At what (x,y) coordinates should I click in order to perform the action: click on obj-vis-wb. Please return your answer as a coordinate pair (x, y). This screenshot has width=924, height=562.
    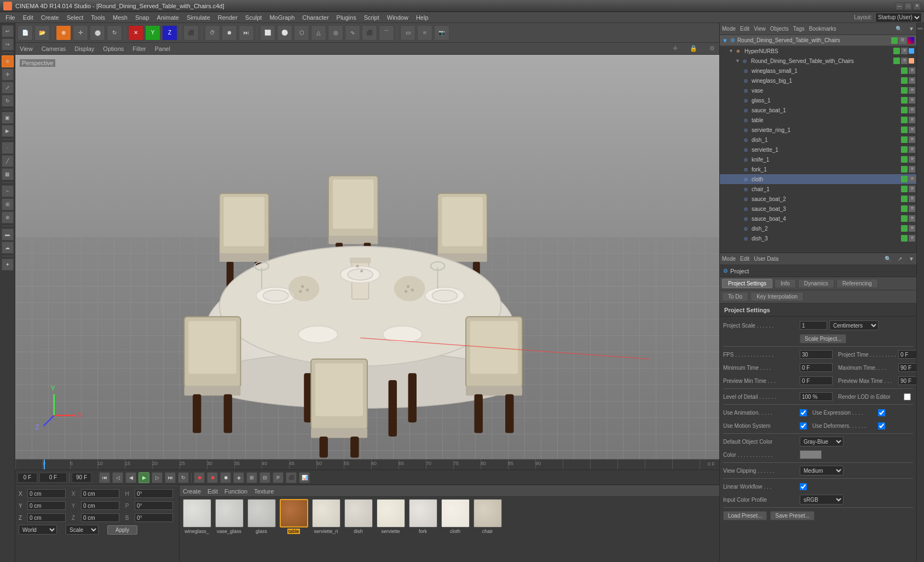
    Looking at the image, I should click on (904, 81).